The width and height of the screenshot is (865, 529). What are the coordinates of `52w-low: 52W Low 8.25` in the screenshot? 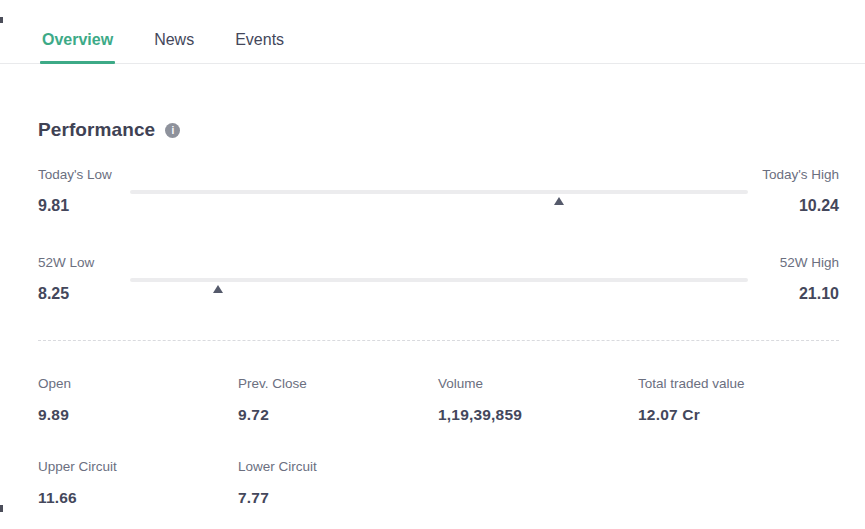 It's located at (66, 279).